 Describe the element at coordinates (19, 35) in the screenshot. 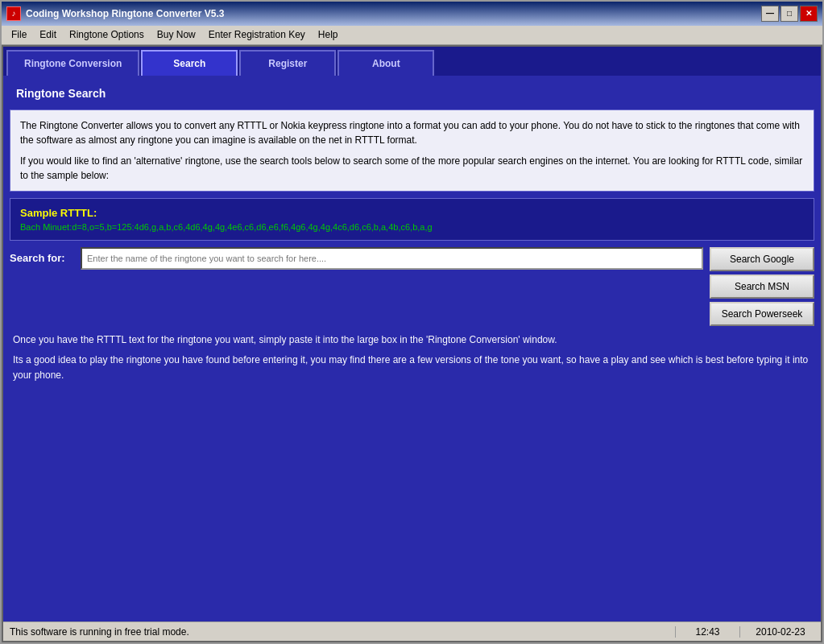

I see `menu-file: File` at that location.